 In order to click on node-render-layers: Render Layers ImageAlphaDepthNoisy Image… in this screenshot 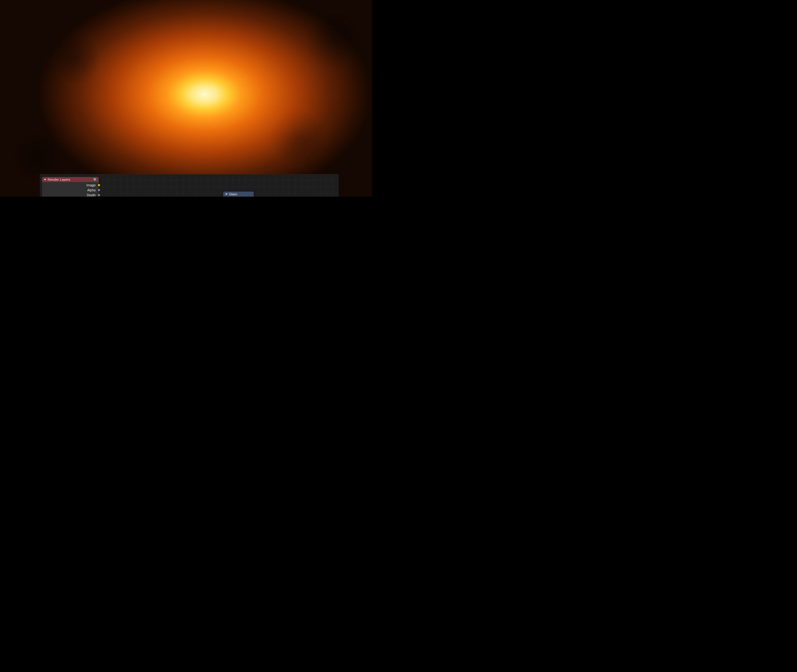, I will do `click(70, 187)`.